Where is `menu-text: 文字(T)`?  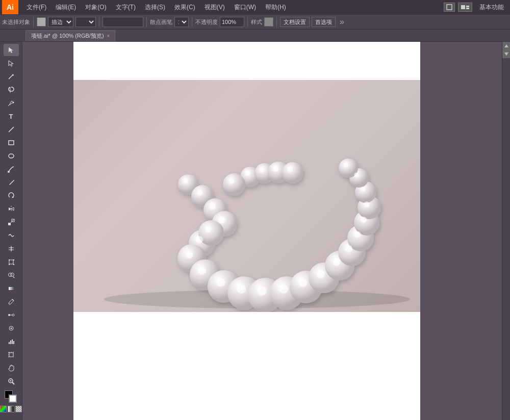 menu-text: 文字(T) is located at coordinates (125, 7).